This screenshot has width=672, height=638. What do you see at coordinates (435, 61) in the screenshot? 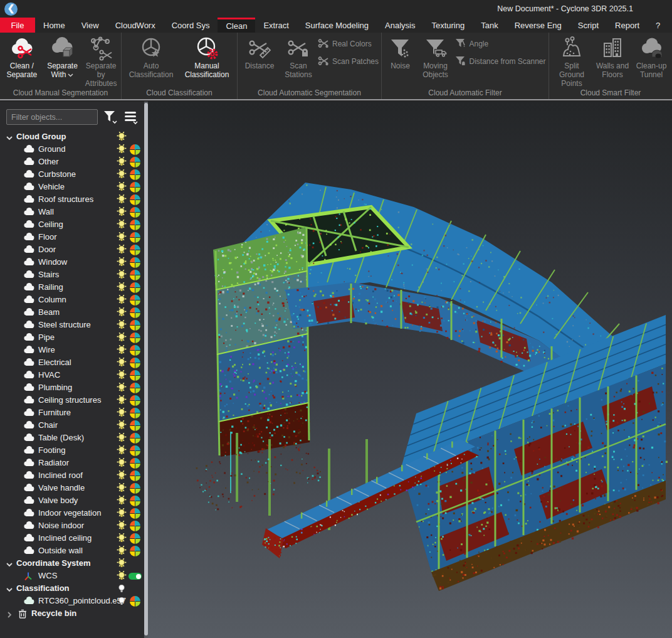
I see `ribbon-button-moving-objects: Moving Objects` at bounding box center [435, 61].